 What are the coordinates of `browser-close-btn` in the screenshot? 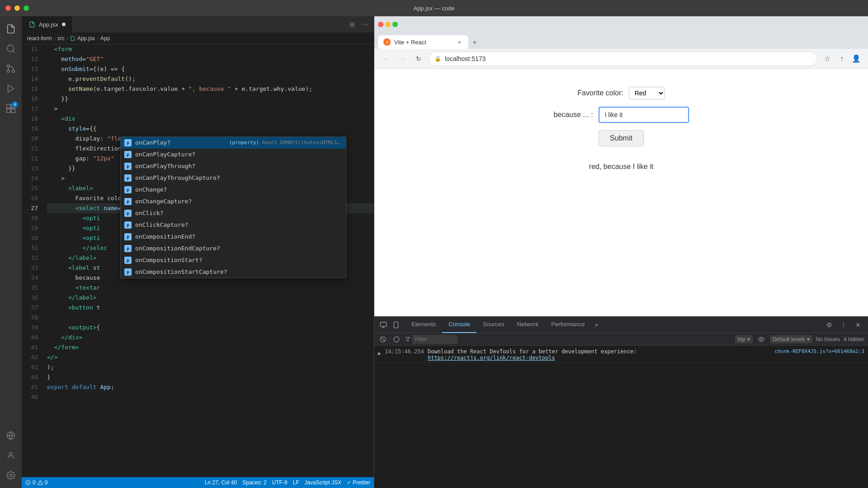 It's located at (381, 24).